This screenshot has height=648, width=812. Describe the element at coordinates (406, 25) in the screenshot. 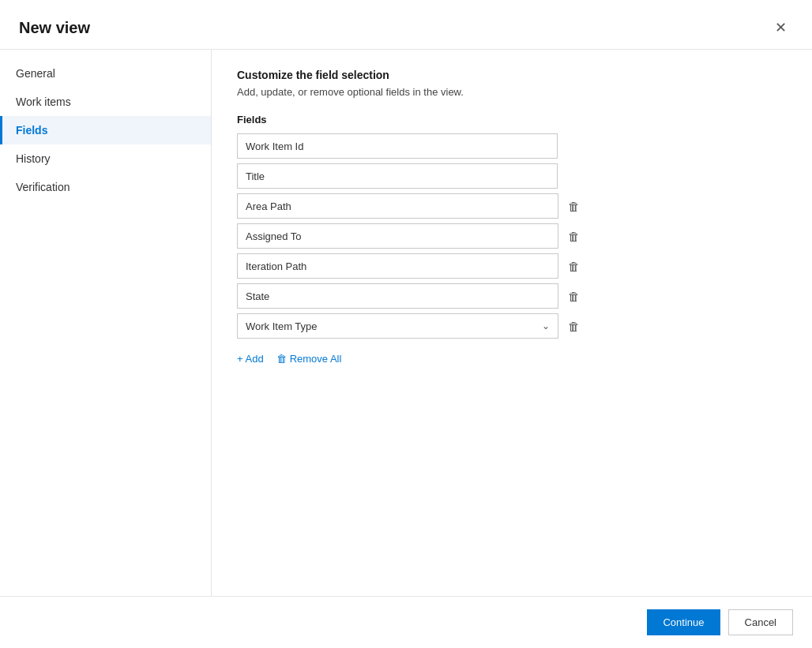

I see `dialog-header: New view ✕` at that location.